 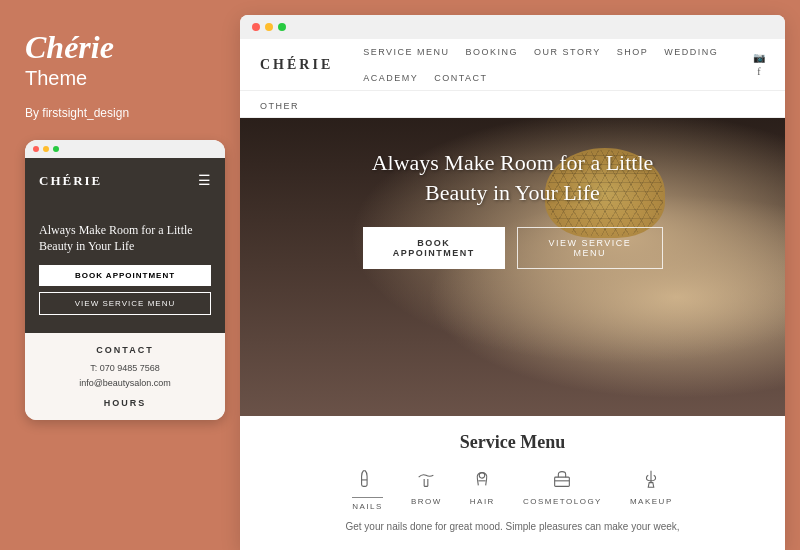 What do you see at coordinates (492, 52) in the screenshot?
I see `nav-booking: BOOKING` at bounding box center [492, 52].